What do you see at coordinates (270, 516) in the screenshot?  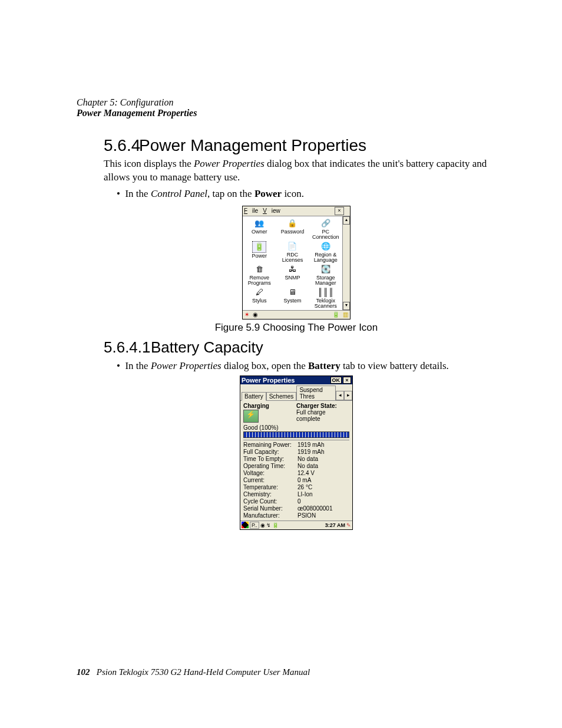 I see `stat-key: Manufacturer:` at bounding box center [270, 516].